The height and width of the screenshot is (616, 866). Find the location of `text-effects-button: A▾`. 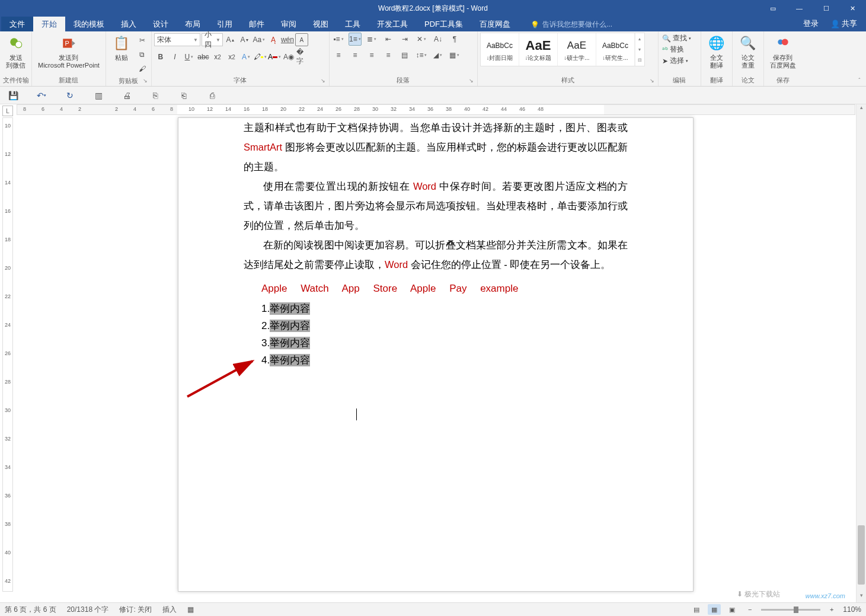

text-effects-button: A▾ is located at coordinates (246, 57).